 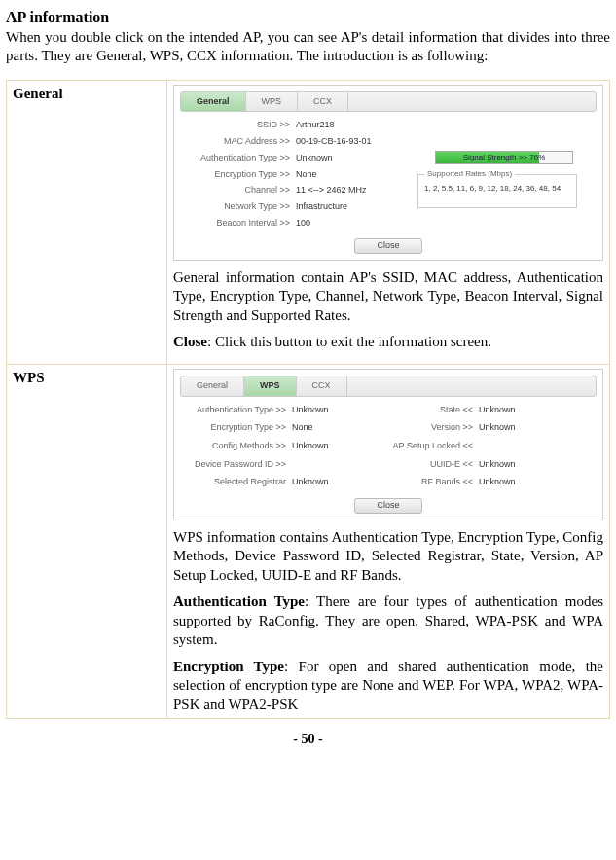 What do you see at coordinates (243, 142) in the screenshot?
I see `field-key: MAC Address >>` at bounding box center [243, 142].